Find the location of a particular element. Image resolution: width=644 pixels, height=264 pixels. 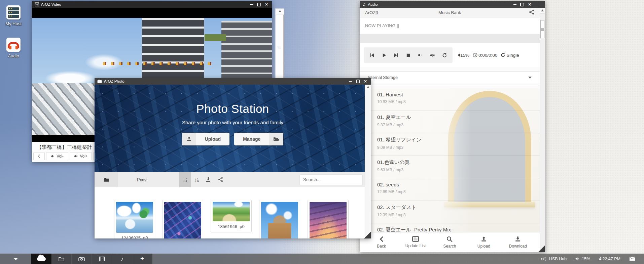

storage-select: Internal Storage is located at coordinates (450, 78).